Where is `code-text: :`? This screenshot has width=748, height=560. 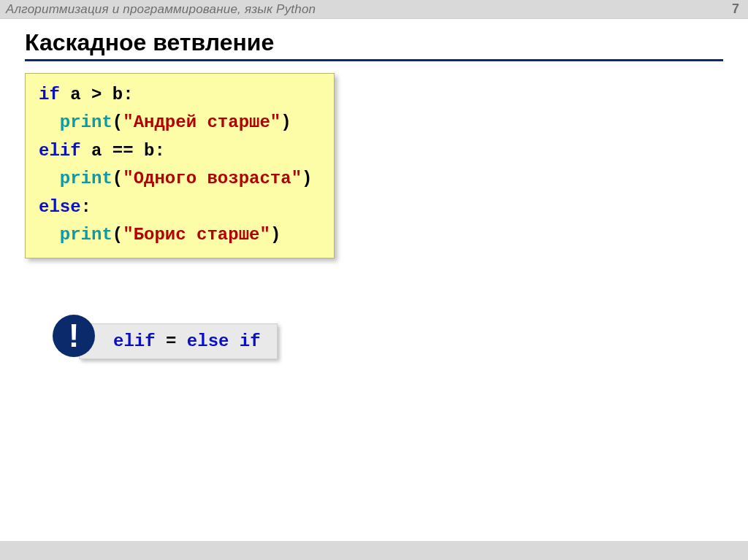
code-text: : is located at coordinates (86, 207).